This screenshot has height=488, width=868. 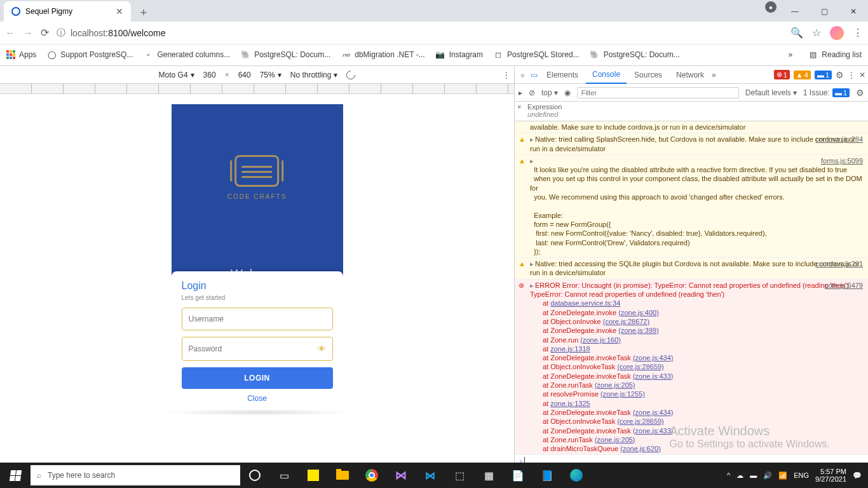 What do you see at coordinates (401, 475) in the screenshot?
I see `taskbar-app-vs: ⋈` at bounding box center [401, 475].